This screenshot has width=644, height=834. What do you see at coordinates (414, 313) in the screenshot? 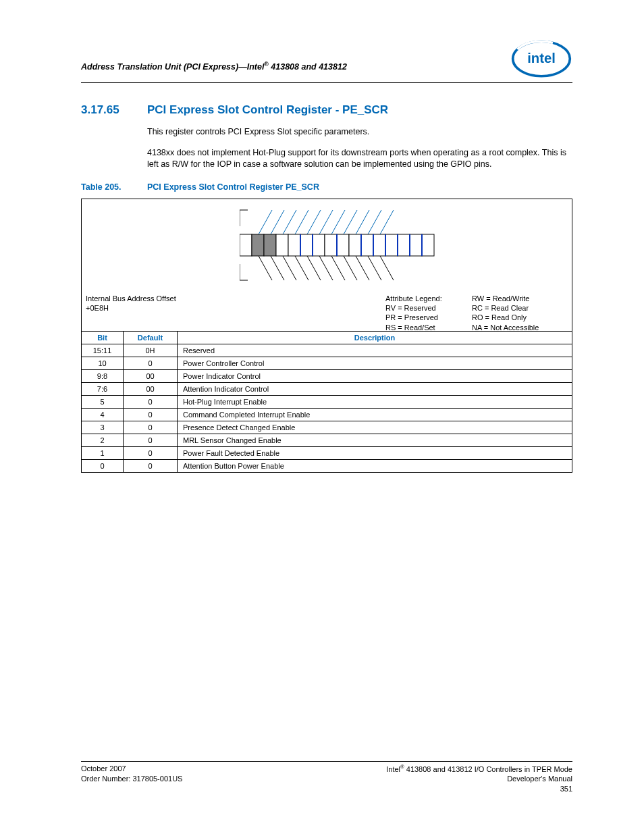
I see `attribute-legend-left: Attribute Legend: RV = Reserved PR = Pre…` at bounding box center [414, 313].